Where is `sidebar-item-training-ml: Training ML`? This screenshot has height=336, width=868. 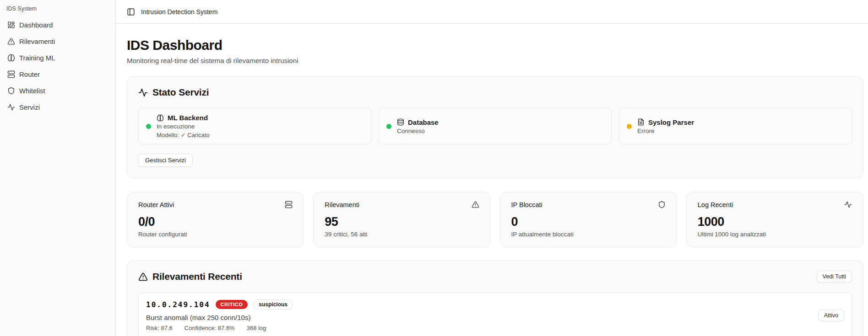
sidebar-item-training-ml: Training ML is located at coordinates (58, 58).